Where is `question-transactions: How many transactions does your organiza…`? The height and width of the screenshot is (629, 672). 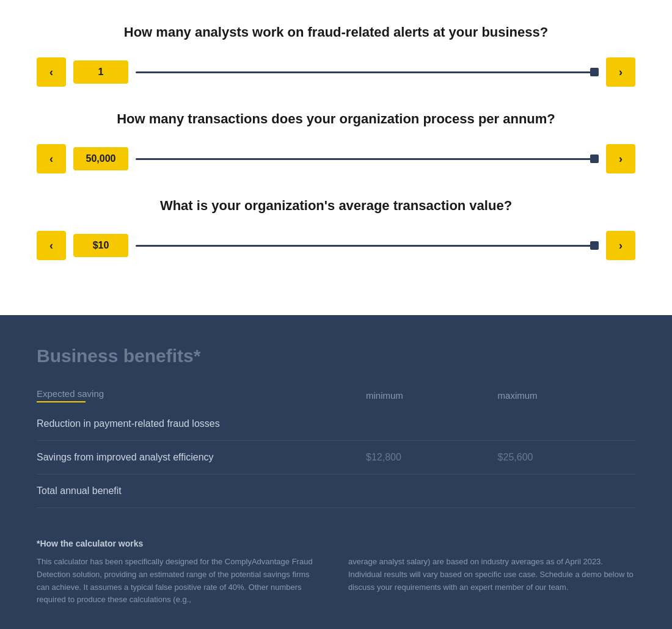
question-transactions: How many transactions does your organiza… is located at coordinates (336, 142).